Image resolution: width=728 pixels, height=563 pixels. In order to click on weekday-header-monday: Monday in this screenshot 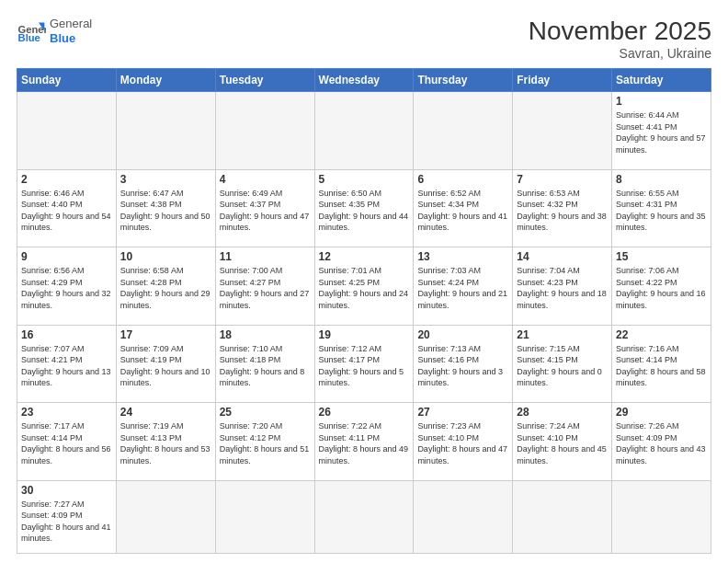, I will do `click(165, 81)`.